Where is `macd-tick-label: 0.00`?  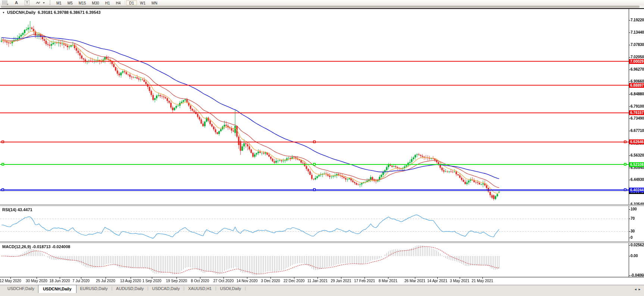
macd-tick-label: 0.00 is located at coordinates (634, 256).